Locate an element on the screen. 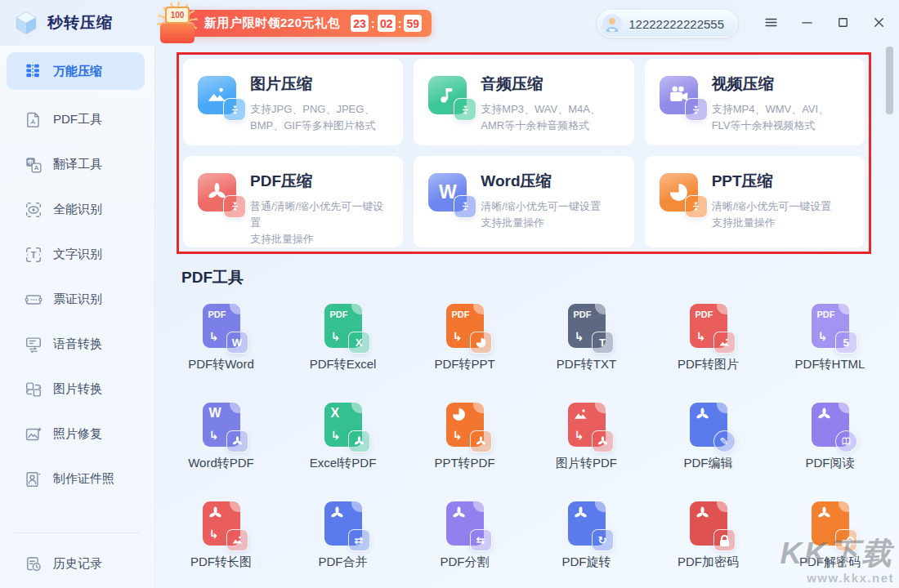  feature-card-title: 视频压缩 is located at coordinates (771, 84).